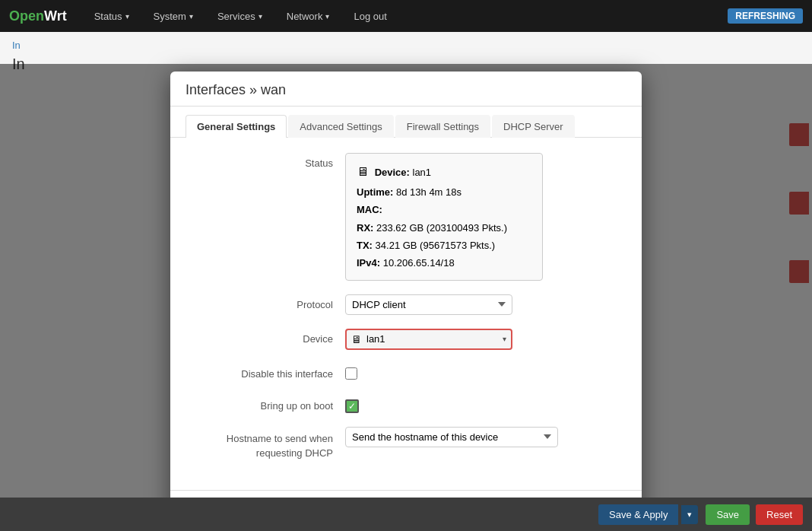 The height and width of the screenshot is (531, 812). Describe the element at coordinates (357, 339) in the screenshot. I see `device-icon-img: 🖥` at that location.